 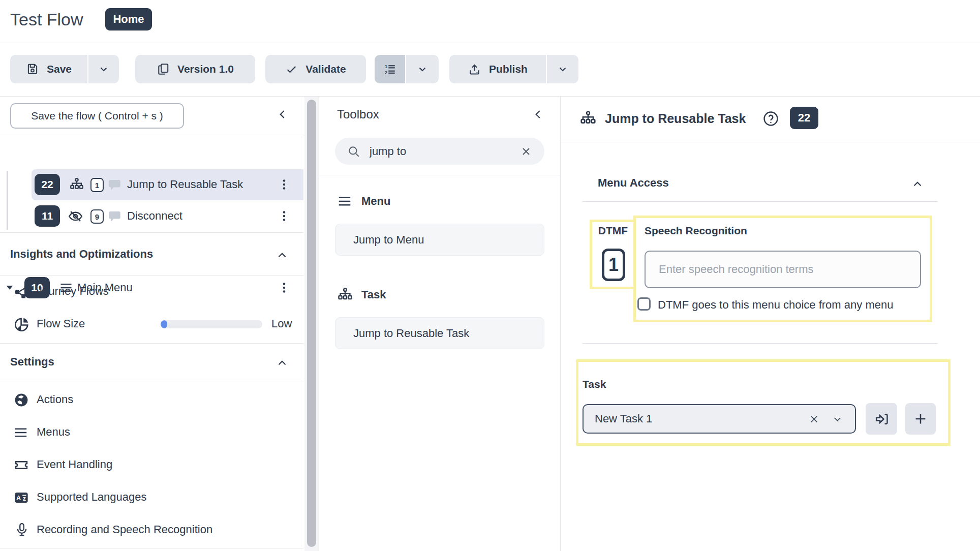 I want to click on tree-row: 10 Main Menu, so click(x=151, y=152).